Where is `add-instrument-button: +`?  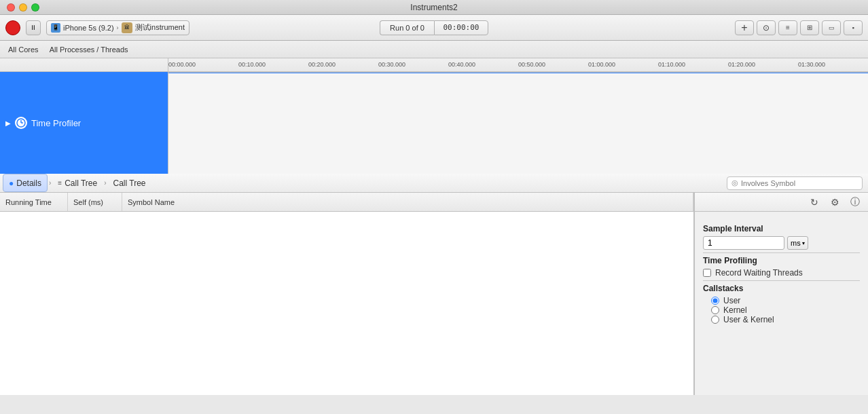 add-instrument-button: + is located at coordinates (744, 28).